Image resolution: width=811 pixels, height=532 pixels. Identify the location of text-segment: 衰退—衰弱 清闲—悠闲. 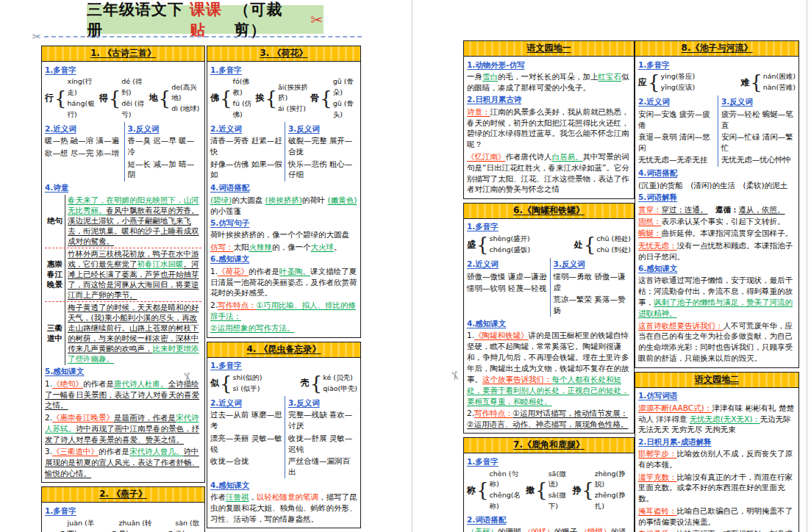
(674, 143).